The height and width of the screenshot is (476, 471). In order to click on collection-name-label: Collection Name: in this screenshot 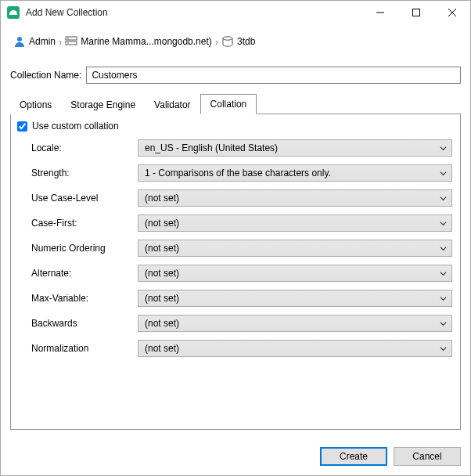, I will do `click(45, 75)`.